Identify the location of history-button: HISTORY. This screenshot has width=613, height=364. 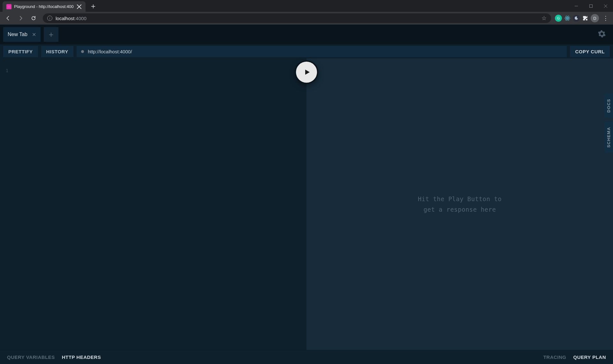
(57, 52).